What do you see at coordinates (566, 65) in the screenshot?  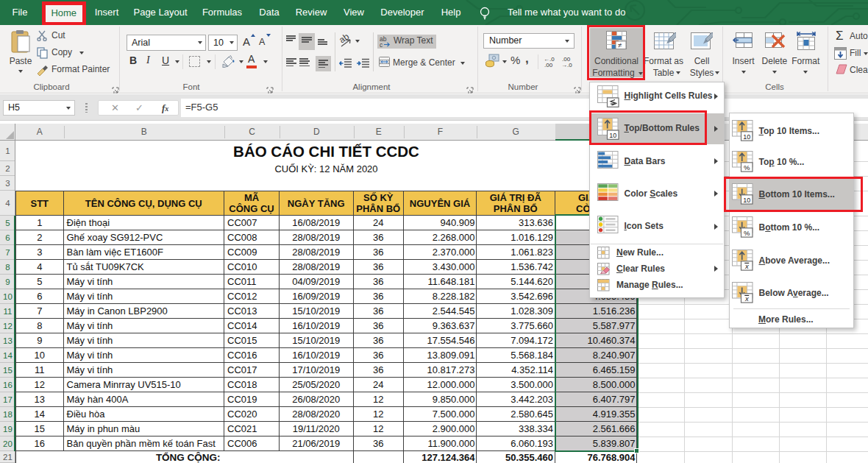 I see `svg-text: →.0` at bounding box center [566, 65].